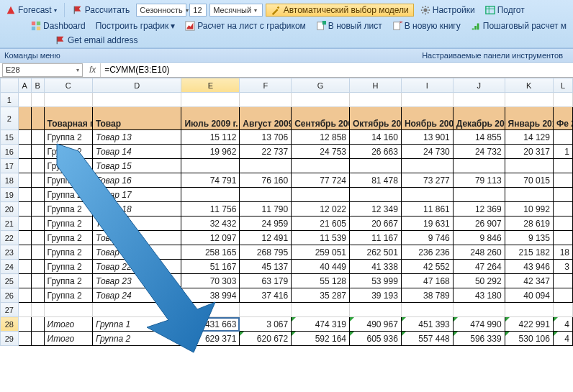  I want to click on col-H: H, so click(376, 86).